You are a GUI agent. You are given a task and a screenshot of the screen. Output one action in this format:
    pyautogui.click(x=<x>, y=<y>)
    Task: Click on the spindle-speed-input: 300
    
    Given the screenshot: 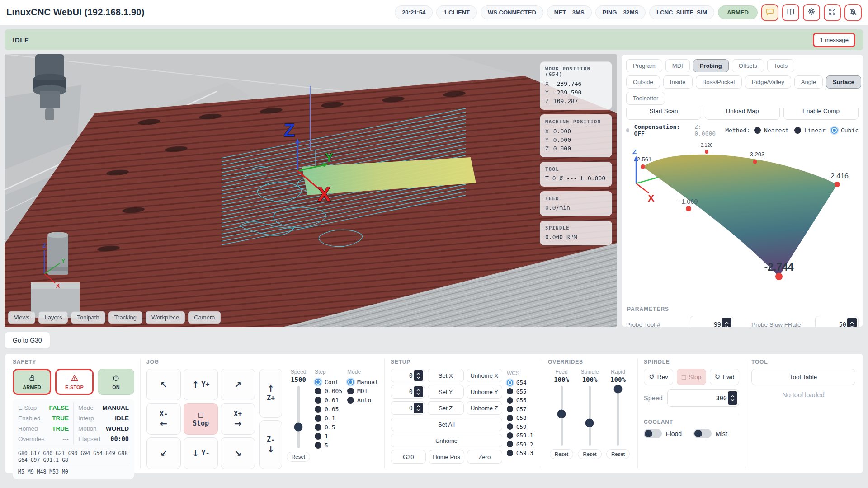 What is the action you would take?
    pyautogui.click(x=703, y=398)
    